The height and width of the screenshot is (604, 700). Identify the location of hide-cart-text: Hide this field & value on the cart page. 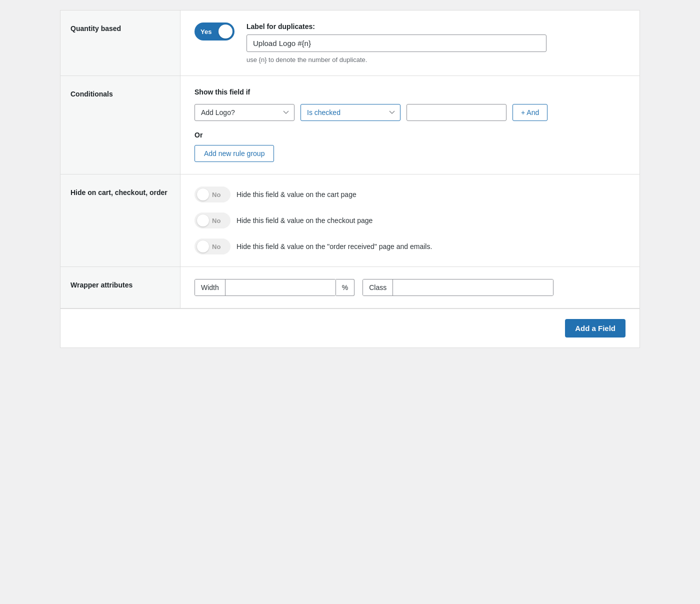
(296, 194).